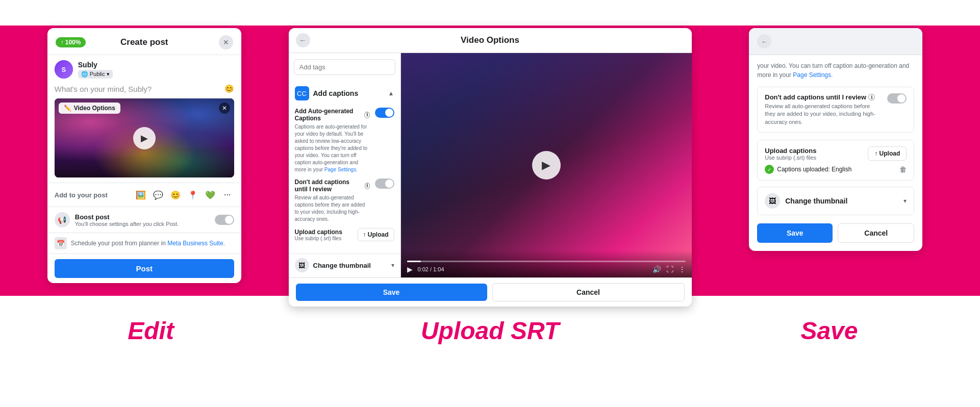  I want to click on progress-bar, so click(546, 261).